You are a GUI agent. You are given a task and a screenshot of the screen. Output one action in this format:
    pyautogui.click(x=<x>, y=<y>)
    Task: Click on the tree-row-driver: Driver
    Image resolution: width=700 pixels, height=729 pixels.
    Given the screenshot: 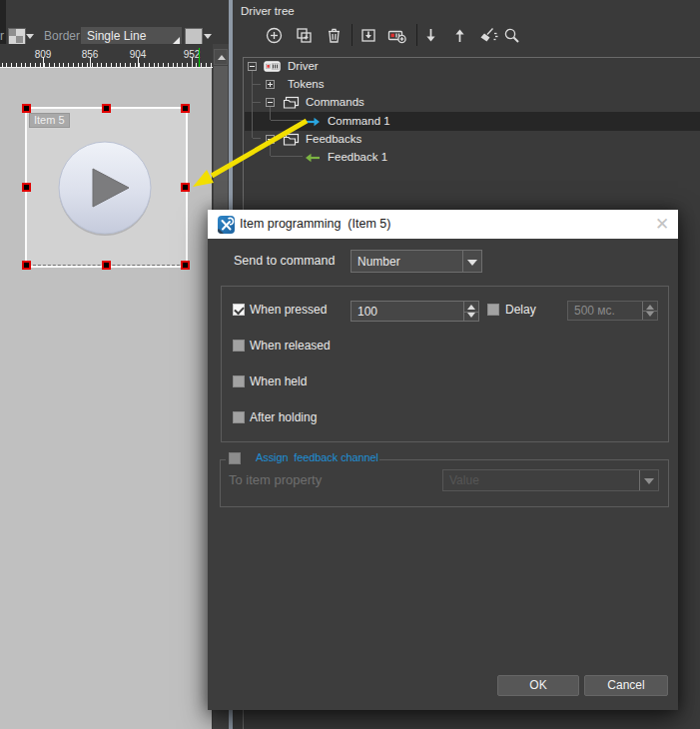 What is the action you would take?
    pyautogui.click(x=471, y=67)
    